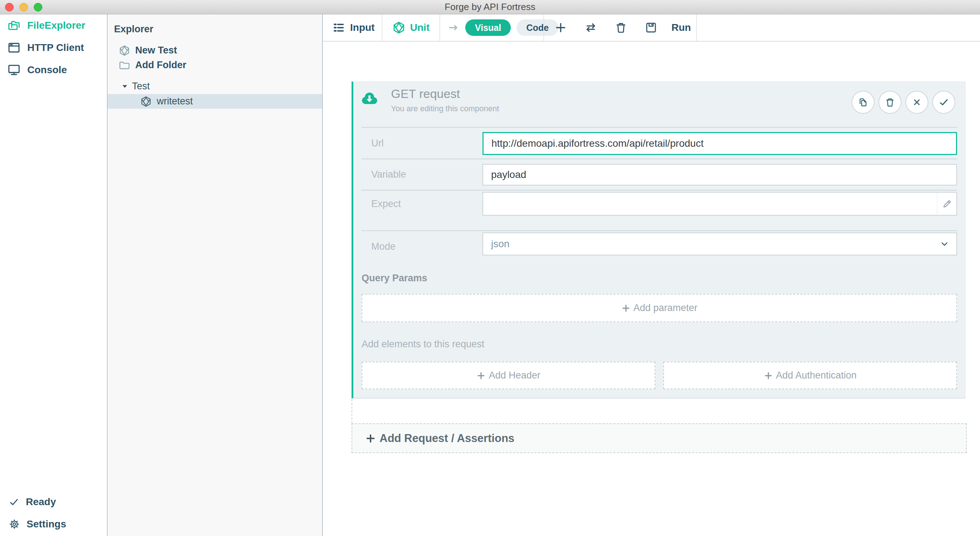  I want to click on input-tab: Input, so click(352, 28).